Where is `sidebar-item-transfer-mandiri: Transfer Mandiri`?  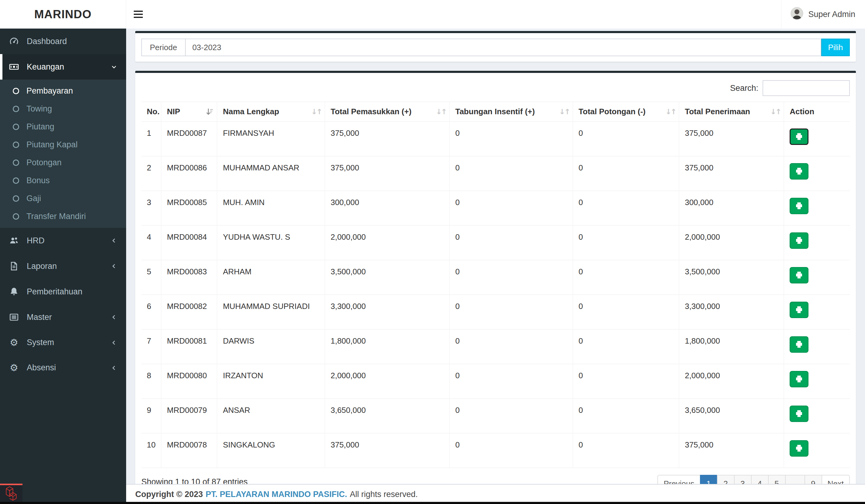
sidebar-item-transfer-mandiri: Transfer Mandiri is located at coordinates (63, 216).